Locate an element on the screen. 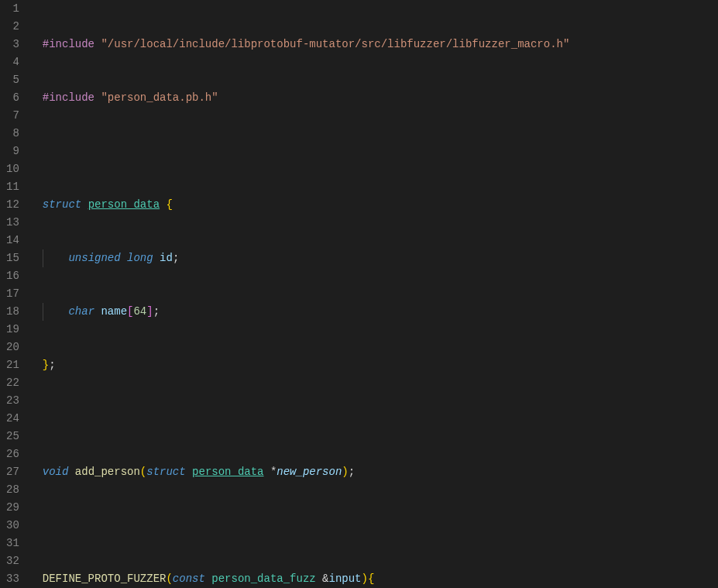 The image size is (718, 588). identifier: id is located at coordinates (166, 258).